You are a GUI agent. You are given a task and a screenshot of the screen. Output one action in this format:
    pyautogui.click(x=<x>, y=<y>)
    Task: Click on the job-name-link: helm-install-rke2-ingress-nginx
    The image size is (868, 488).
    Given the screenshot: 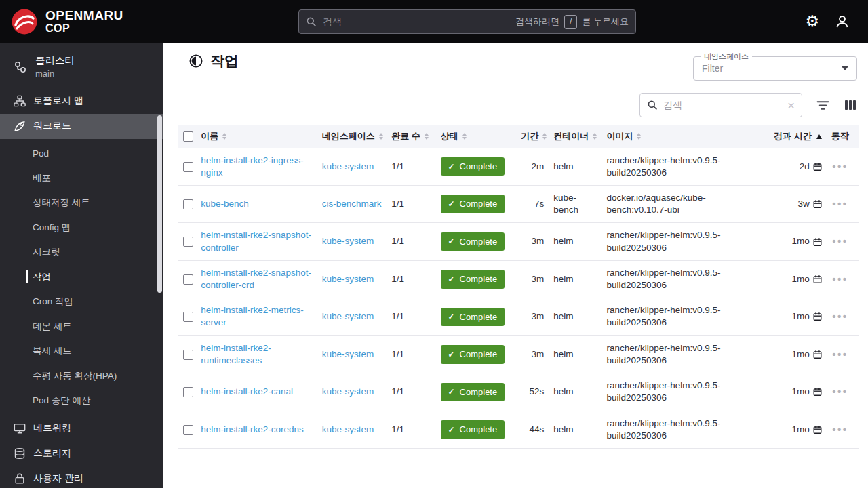 What is the action you would take?
    pyautogui.click(x=252, y=167)
    